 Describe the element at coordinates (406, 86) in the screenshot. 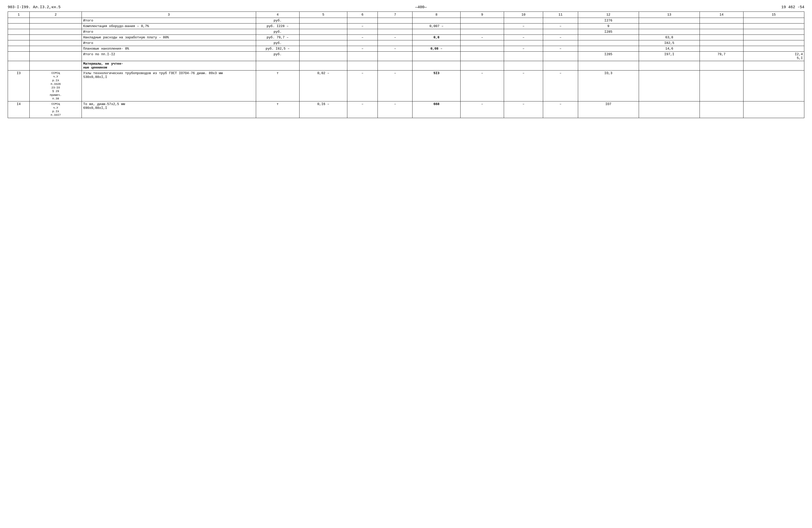

I see `table-row: I3 ССРСЦч.Ур.IXп.332623-IO§ 29примеч.п.3…` at that location.